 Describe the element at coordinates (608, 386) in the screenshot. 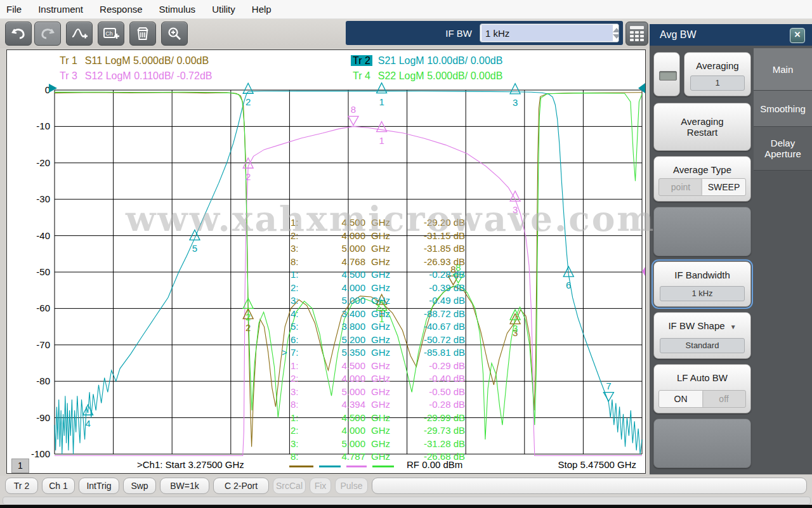

I see `svg-text: 7` at that location.